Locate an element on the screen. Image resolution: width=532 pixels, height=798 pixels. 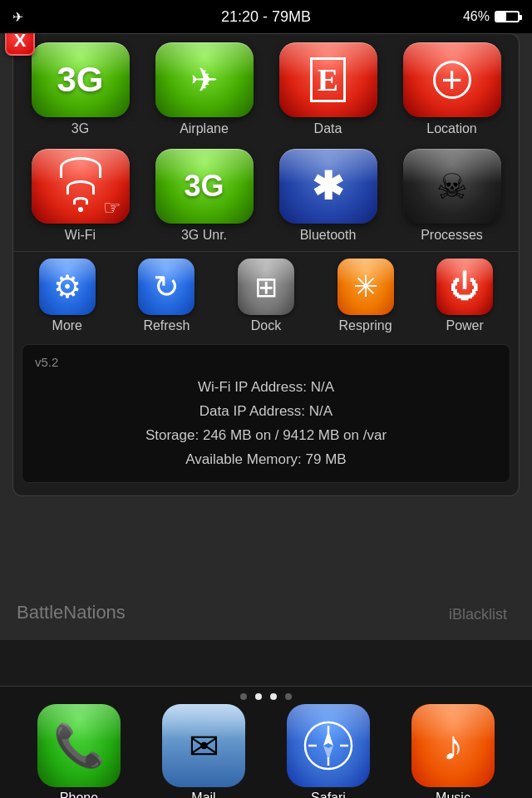
dock-phone: 📞 Phone is located at coordinates (79, 751).